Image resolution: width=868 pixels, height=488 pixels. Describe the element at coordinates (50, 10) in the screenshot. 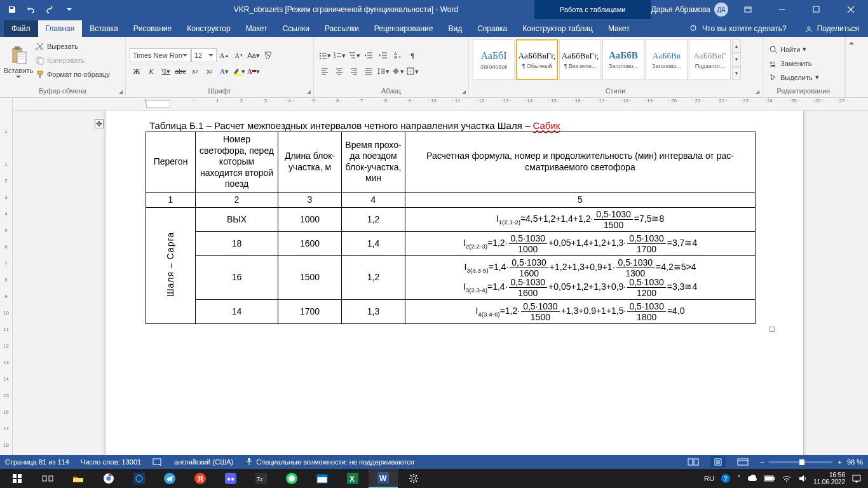

I see `redo-icon` at that location.